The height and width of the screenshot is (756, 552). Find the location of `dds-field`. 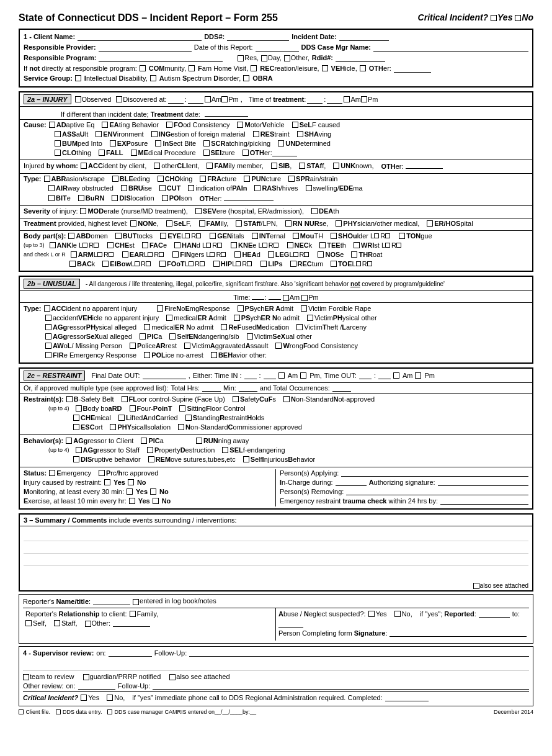

dds-field is located at coordinates (258, 37).